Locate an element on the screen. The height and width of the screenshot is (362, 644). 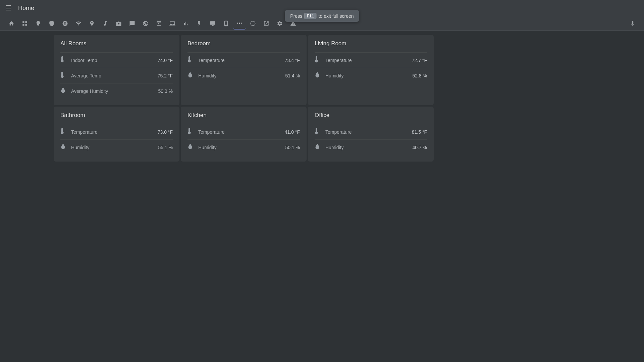
app-title: Home is located at coordinates (26, 8).